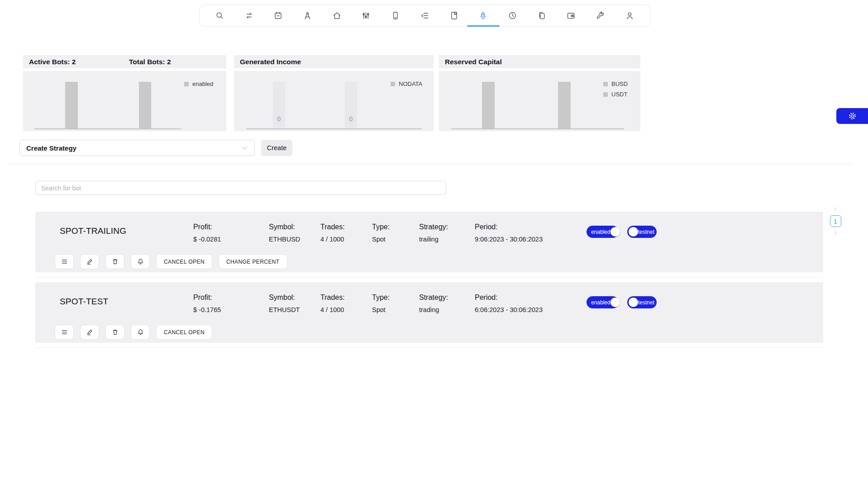 The height and width of the screenshot is (497, 868). What do you see at coordinates (253, 261) in the screenshot?
I see `change-percent-button: CHANGE PERCENT` at bounding box center [253, 261].